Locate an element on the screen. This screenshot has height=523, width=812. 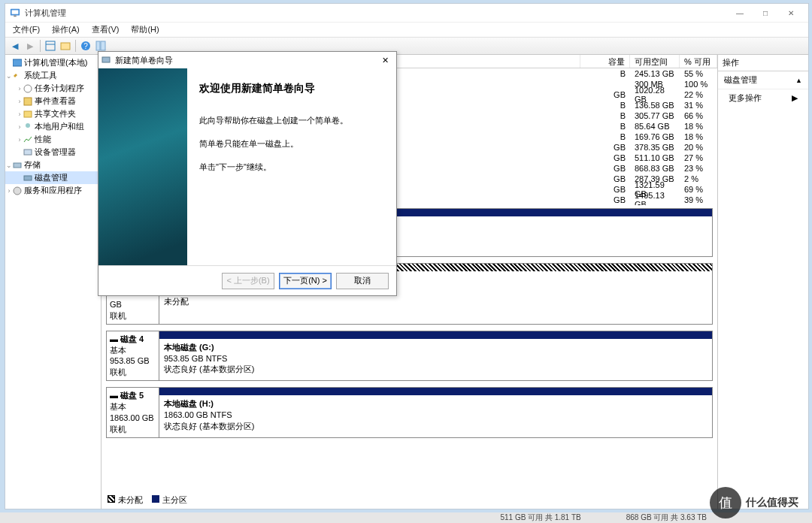
nav-tree: 计算机管理(本地) ⌄系统工具 ›任务计划程序 ›事件查看器 ›共享文件夹 ›本… is located at coordinates (53, 282).